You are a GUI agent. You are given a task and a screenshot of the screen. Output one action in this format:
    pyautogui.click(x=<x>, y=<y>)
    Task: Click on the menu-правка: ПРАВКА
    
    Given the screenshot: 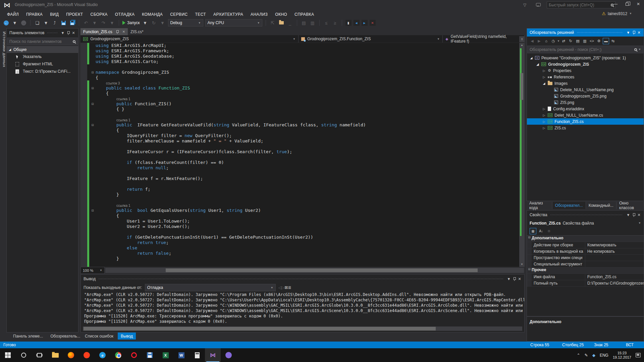 What is the action you would take?
    pyautogui.click(x=34, y=14)
    